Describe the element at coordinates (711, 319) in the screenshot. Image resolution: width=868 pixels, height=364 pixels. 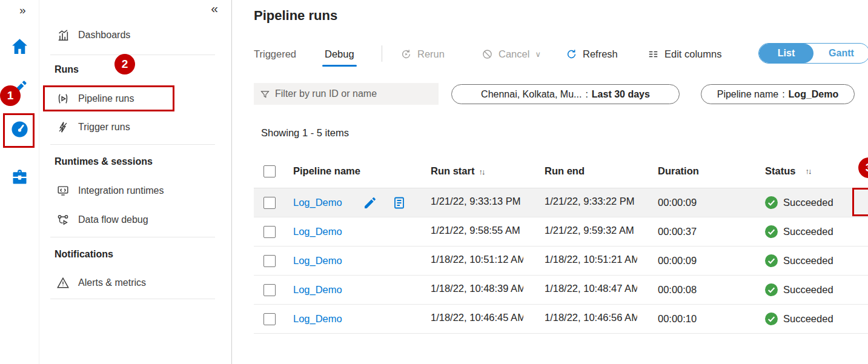
I see `duration-cell: 00:00:10` at that location.